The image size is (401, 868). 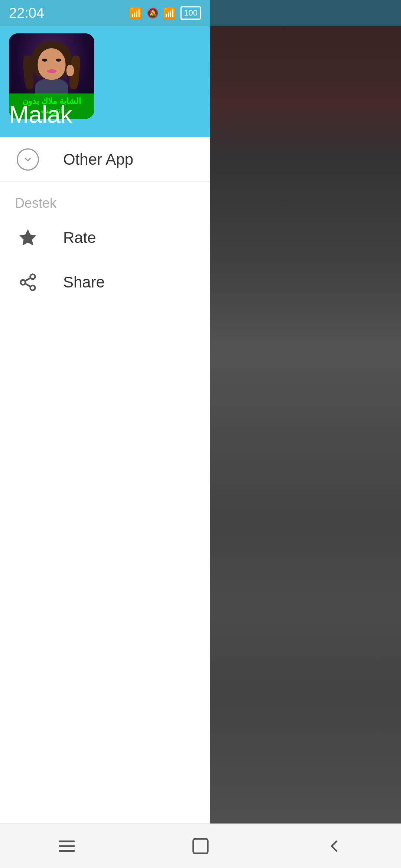 What do you see at coordinates (28, 160) in the screenshot?
I see `other-app-icon` at bounding box center [28, 160].